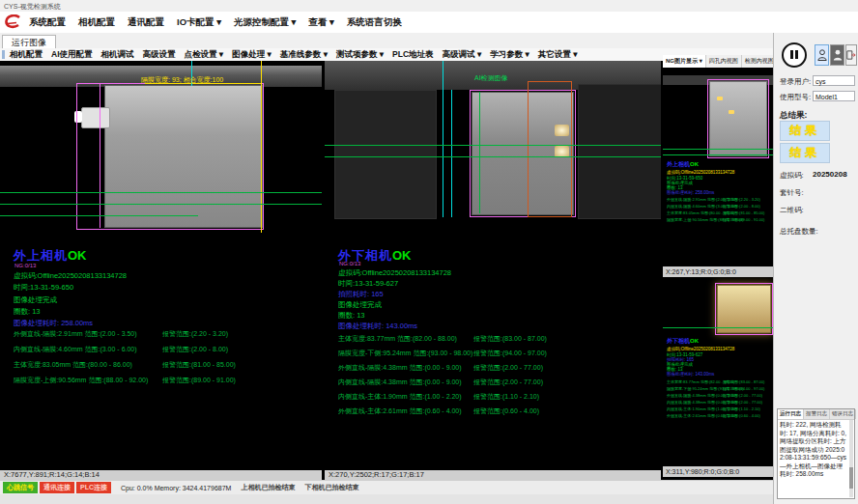 The height and width of the screenshot is (504, 858). Describe the element at coordinates (27, 312) in the screenshot. I see `loop-count-text: 圈数: 13` at that location.